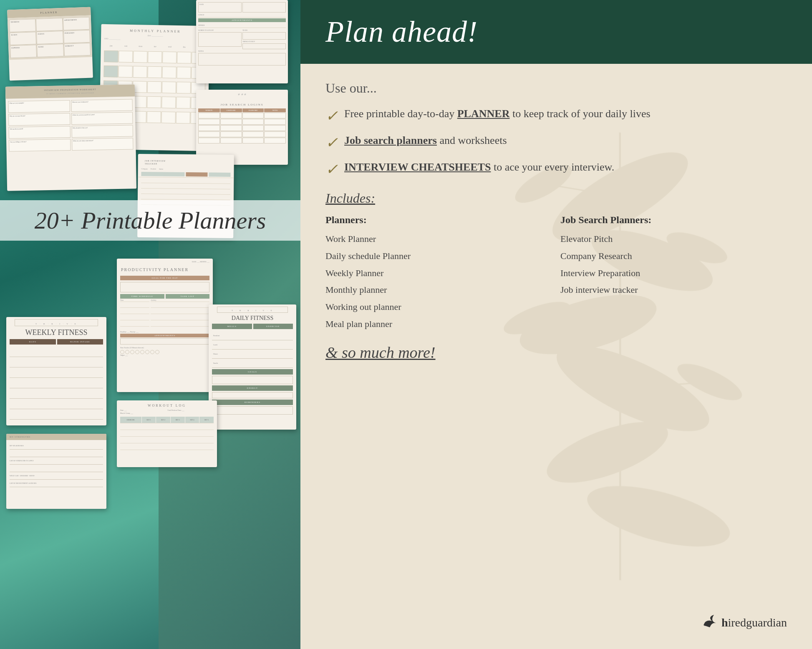 The image size is (812, 649). Describe the element at coordinates (439, 256) in the screenshot. I see `list-item: Daily schedule Planner` at that location.